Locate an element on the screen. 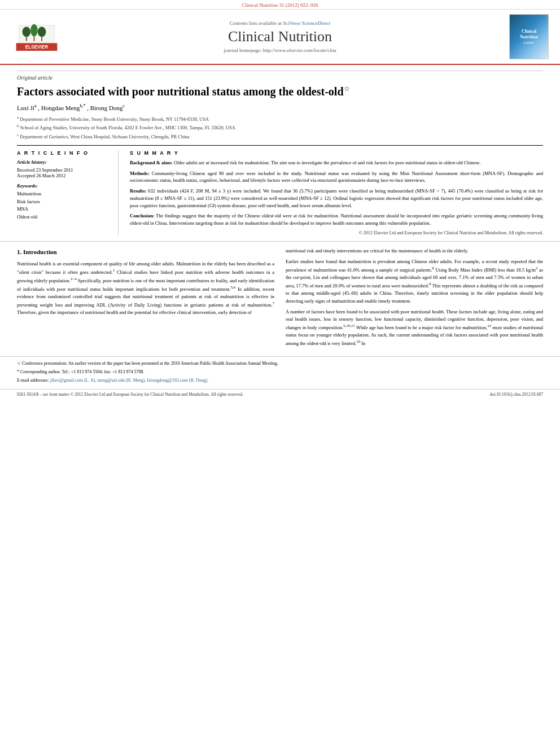  affiliation-a: Department of Preventive Medicine, Stony… is located at coordinates (114, 119).